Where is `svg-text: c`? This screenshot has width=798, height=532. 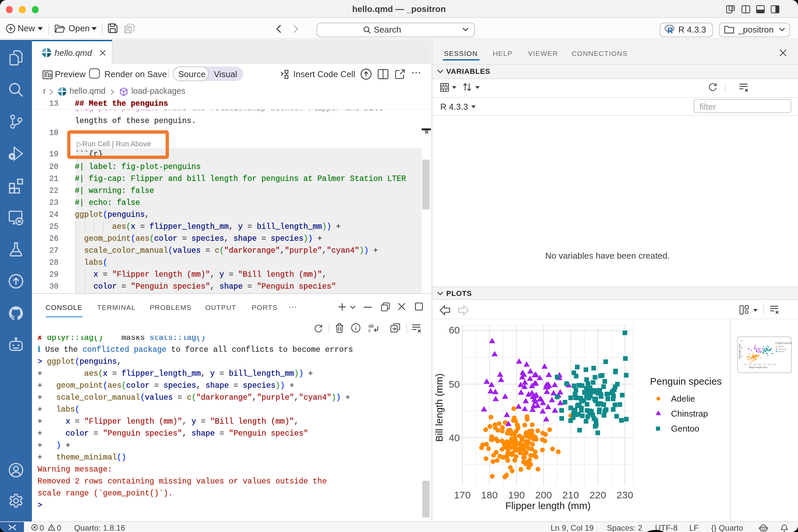
svg-text: c is located at coordinates (369, 330).